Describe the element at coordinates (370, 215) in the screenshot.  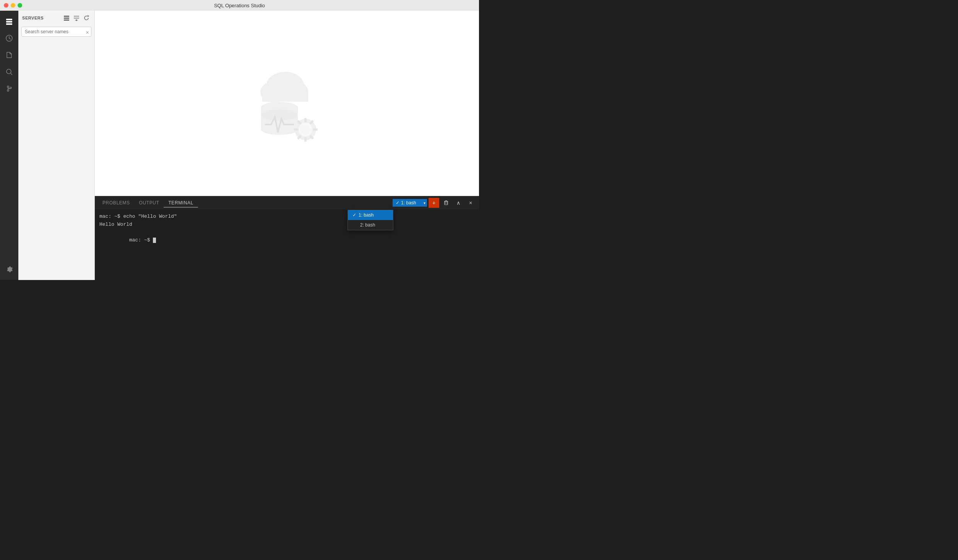
I see `session-option-1: ✓ 1: bash` at that location.